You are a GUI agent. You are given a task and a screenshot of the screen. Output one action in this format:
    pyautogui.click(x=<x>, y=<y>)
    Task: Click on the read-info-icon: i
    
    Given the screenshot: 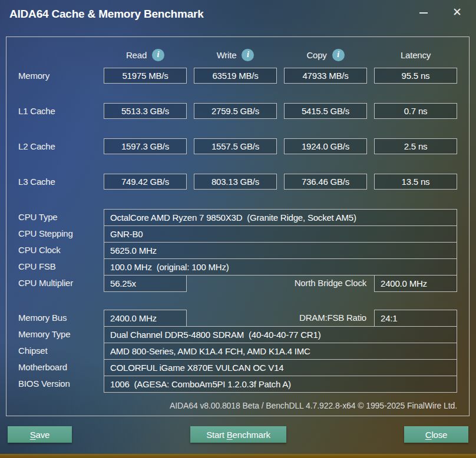 What is the action you would take?
    pyautogui.click(x=158, y=55)
    